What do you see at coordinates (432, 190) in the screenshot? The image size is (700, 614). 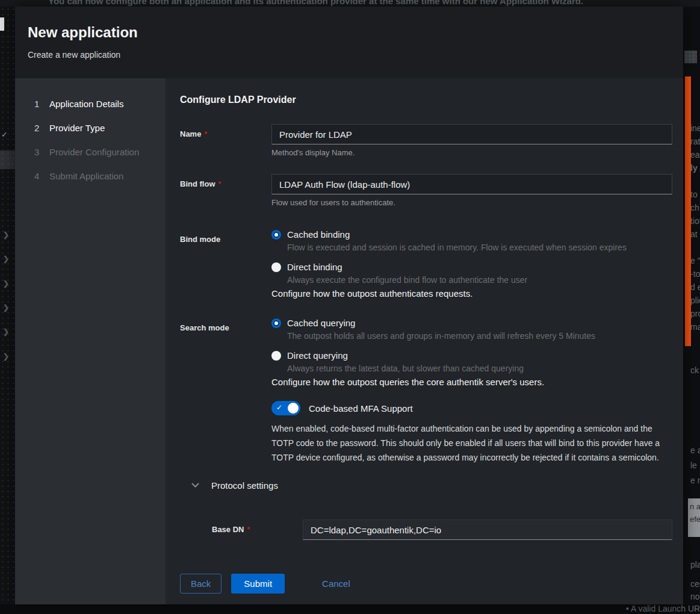 I see `form-row-bind-flow: Bind flow* Flow used for users to authen…` at bounding box center [432, 190].